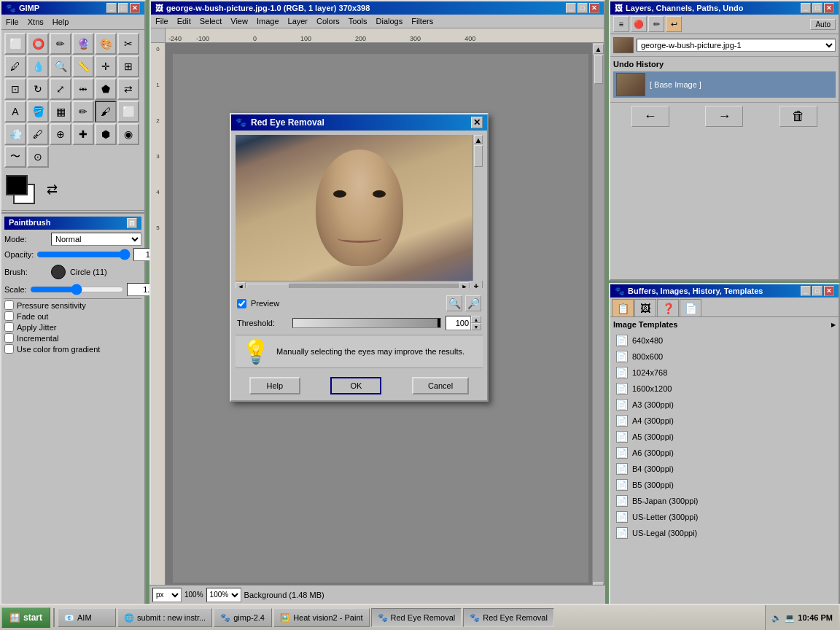  Describe the element at coordinates (822, 25) in the screenshot. I see `auto-button: Auto` at that location.